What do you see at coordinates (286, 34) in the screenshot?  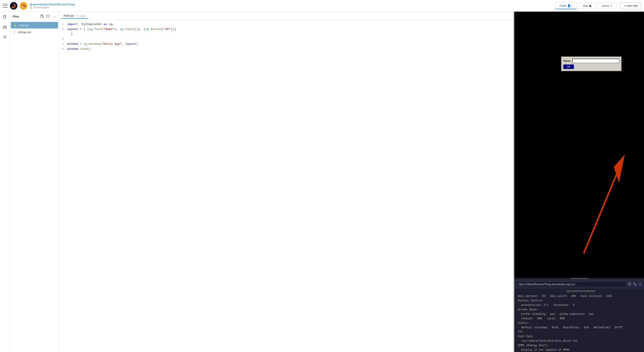 I see `code-line-2b: ]` at bounding box center [286, 34].